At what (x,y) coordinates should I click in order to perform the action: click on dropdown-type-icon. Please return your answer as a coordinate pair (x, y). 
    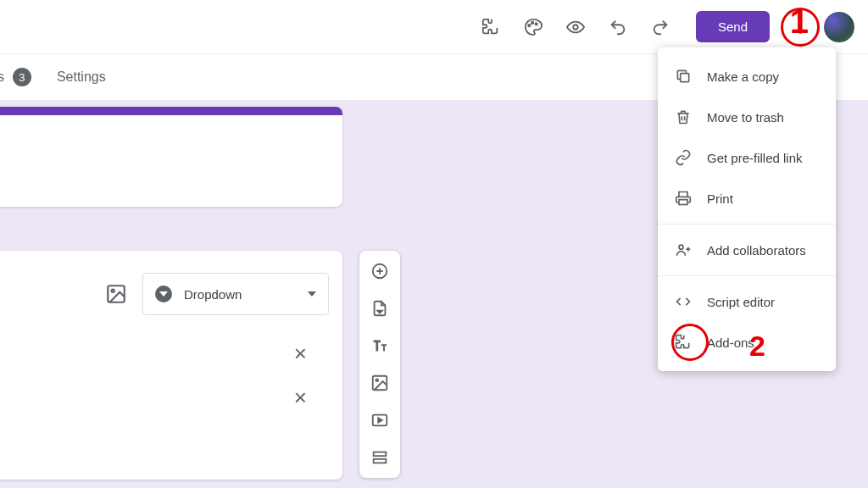
    Looking at the image, I should click on (164, 294).